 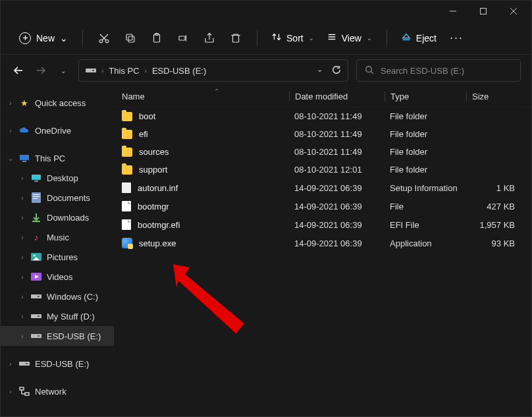 What do you see at coordinates (128, 71) in the screenshot?
I see `breadcrumb: This PC›` at bounding box center [128, 71].